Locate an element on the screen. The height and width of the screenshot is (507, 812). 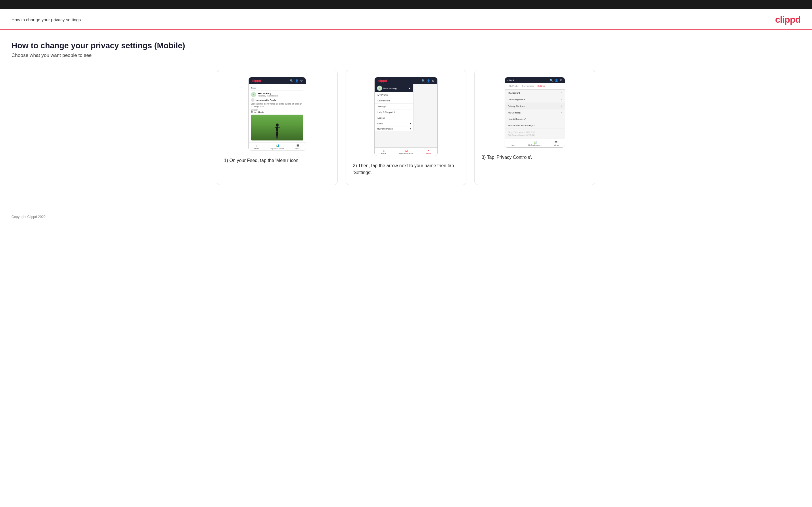
header: How to change your privacy settings clip… is located at coordinates (406, 19).